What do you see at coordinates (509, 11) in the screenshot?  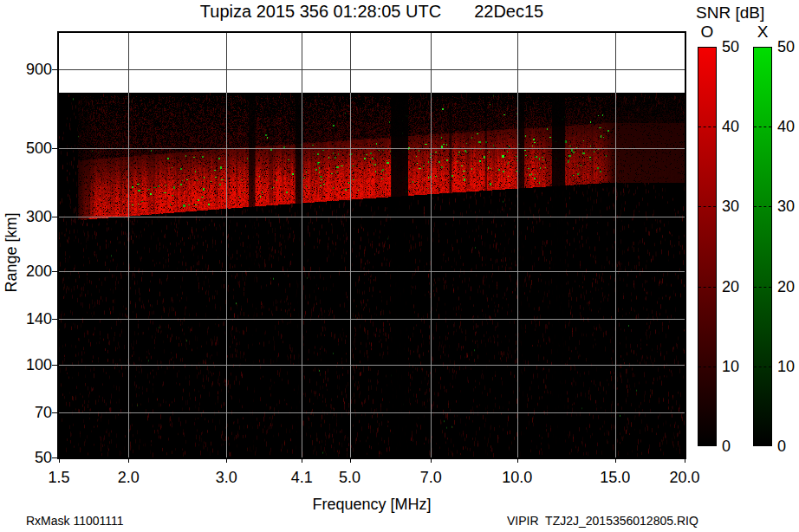 I see `title-date: 22Dec15` at bounding box center [509, 11].